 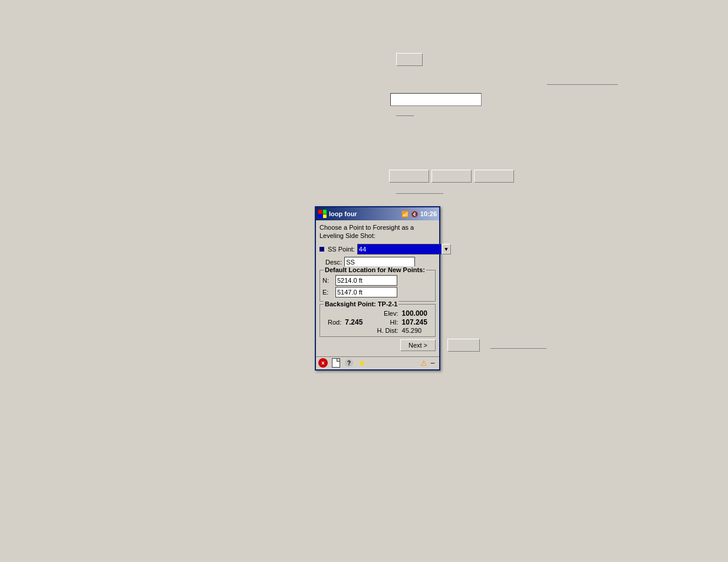 What do you see at coordinates (377, 232) in the screenshot?
I see `instruction-text: Choose a Point to Foresight as a Levelin…` at bounding box center [377, 232].